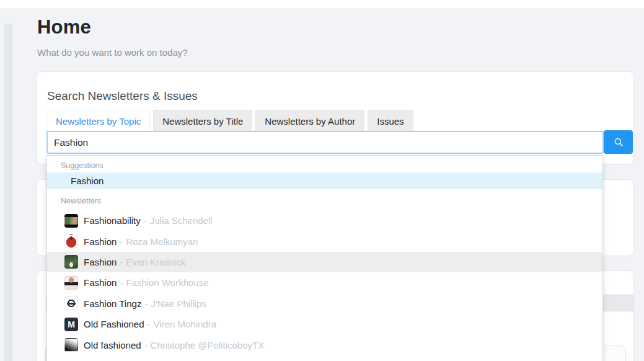 The height and width of the screenshot is (361, 644). Describe the element at coordinates (98, 120) in the screenshot. I see `tab-newsletters-by-topic: Newsletters by Topic` at that location.